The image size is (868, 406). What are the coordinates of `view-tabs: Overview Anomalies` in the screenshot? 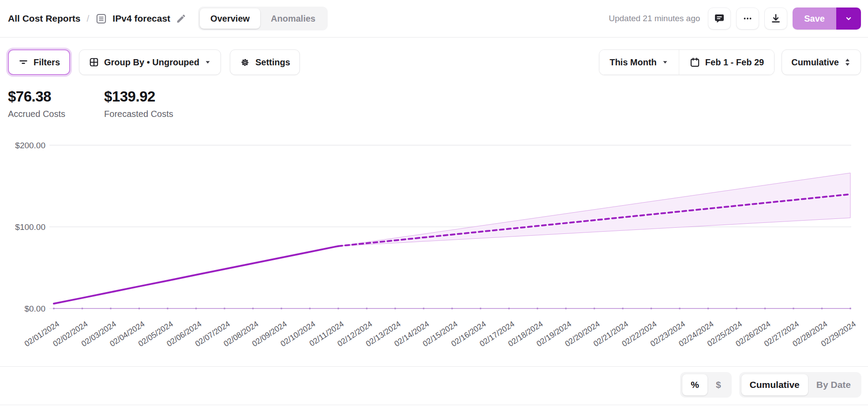 It's located at (263, 19).